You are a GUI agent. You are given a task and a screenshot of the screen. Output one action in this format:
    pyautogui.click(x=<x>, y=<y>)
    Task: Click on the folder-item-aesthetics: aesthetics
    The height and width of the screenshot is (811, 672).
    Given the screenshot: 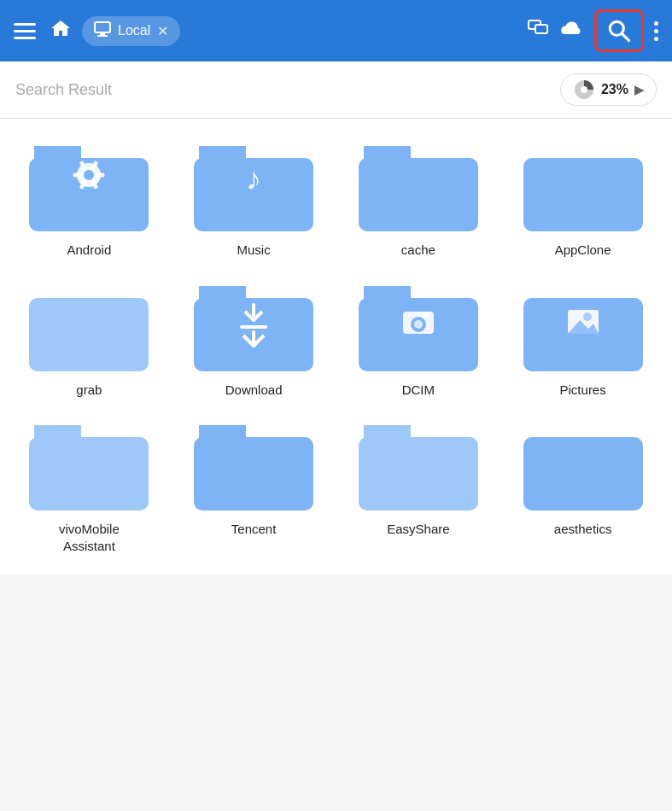 What is the action you would take?
    pyautogui.click(x=582, y=487)
    